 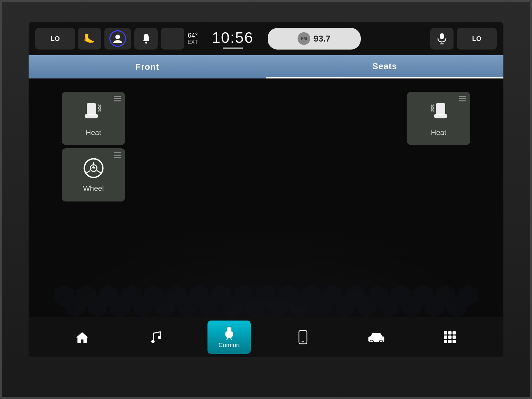 I want to click on seat-heat-left-icon, so click(x=93, y=113).